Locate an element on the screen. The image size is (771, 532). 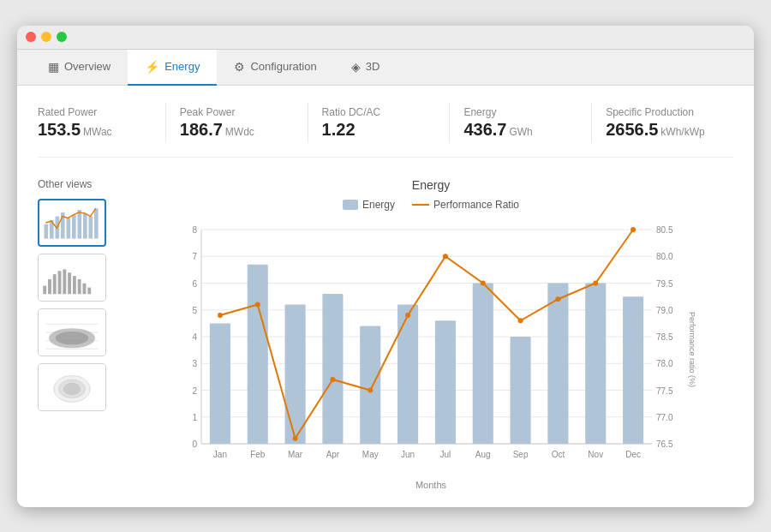
stat-2: Ratio DC/AC1.22 is located at coordinates (380, 123).